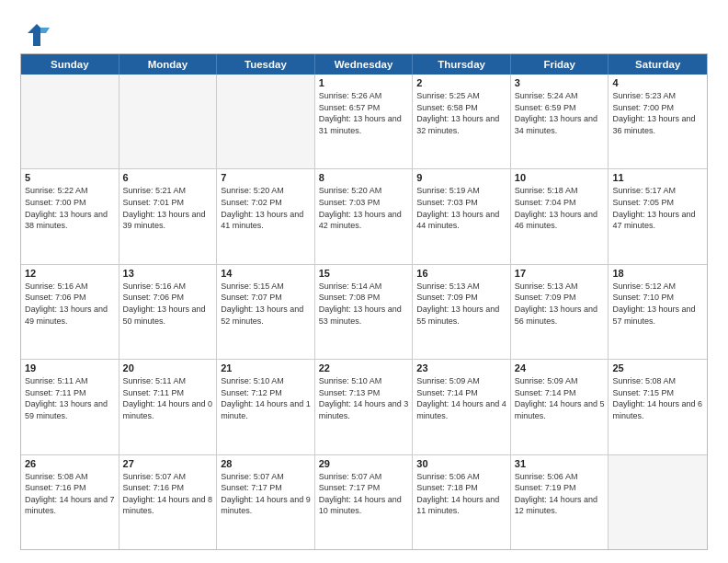  What do you see at coordinates (461, 113) in the screenshot?
I see `day-info: Sunrise: 5:25 AM Sunset: 6:58 PM Dayligh…` at bounding box center [461, 113].